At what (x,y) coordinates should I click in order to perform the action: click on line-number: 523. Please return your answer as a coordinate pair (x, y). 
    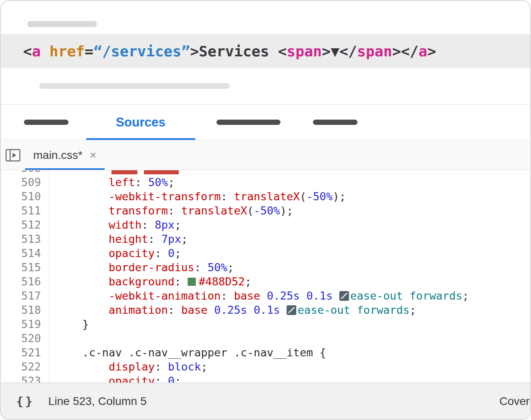
    Looking at the image, I should click on (21, 378).